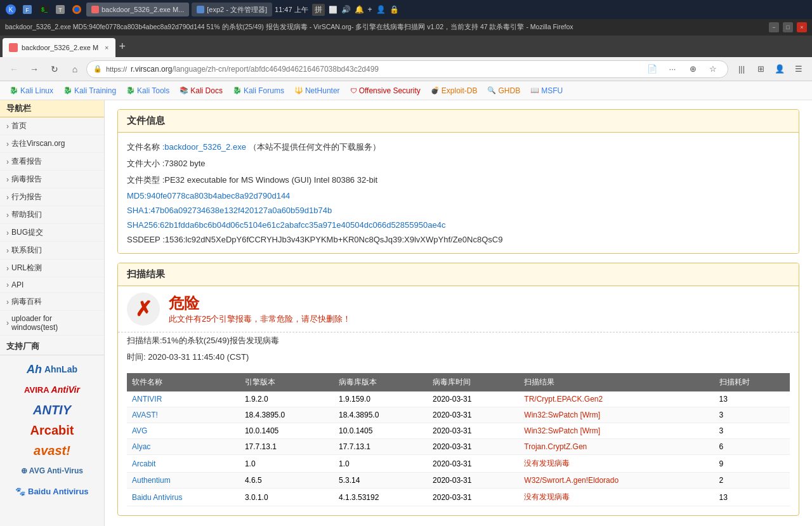 The width and height of the screenshot is (812, 526). Describe the element at coordinates (370, 10) in the screenshot. I see `network-icon: +` at that location.